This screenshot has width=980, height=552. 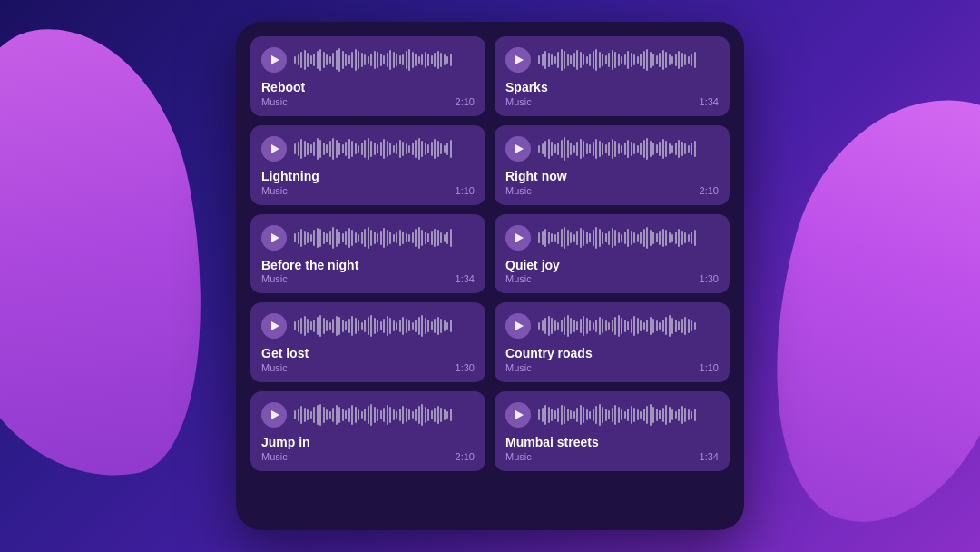 I want to click on track-info: Right nowMusic2:10, so click(x=612, y=182).